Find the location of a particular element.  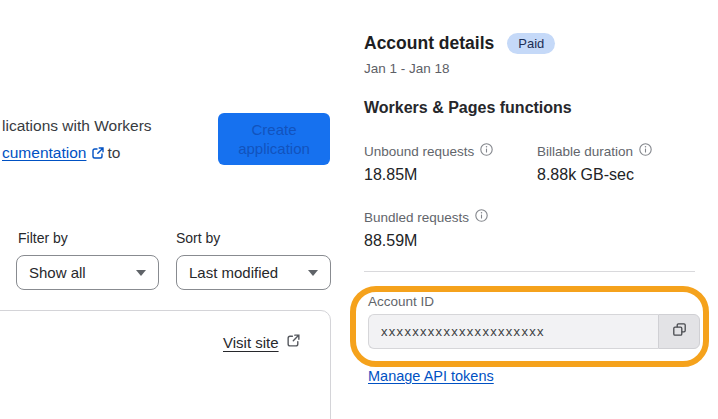

filter-select-value: Show all is located at coordinates (58, 272).